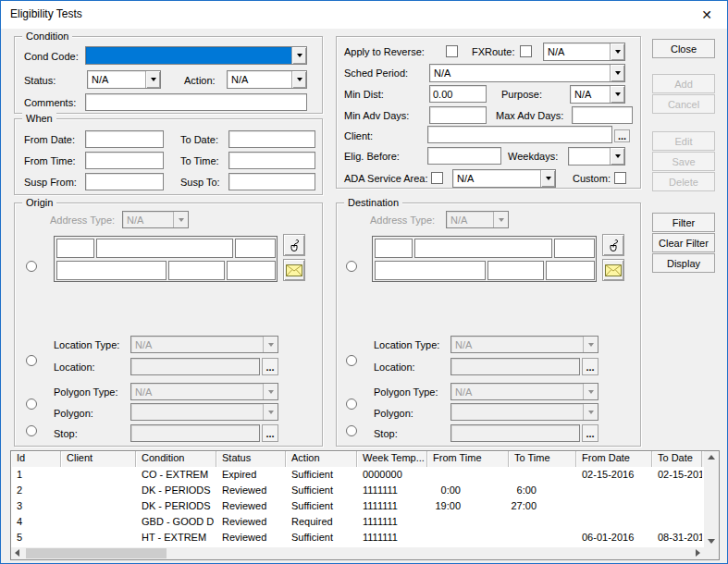  Describe the element at coordinates (357, 538) in the screenshot. I see `table-row: 5HT - EXTREMReviewedSufficient111111106-…` at that location.